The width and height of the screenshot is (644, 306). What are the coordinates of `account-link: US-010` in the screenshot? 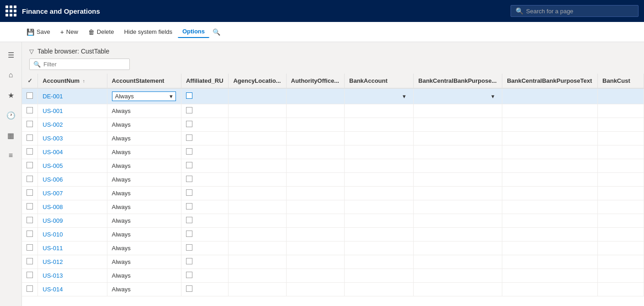 It's located at (53, 234).